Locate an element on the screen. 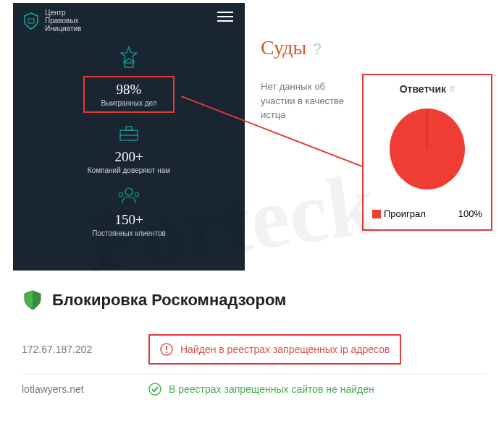  block-row-domain: lotlawyers.net В реестрах запрещенных са… is located at coordinates (253, 389).